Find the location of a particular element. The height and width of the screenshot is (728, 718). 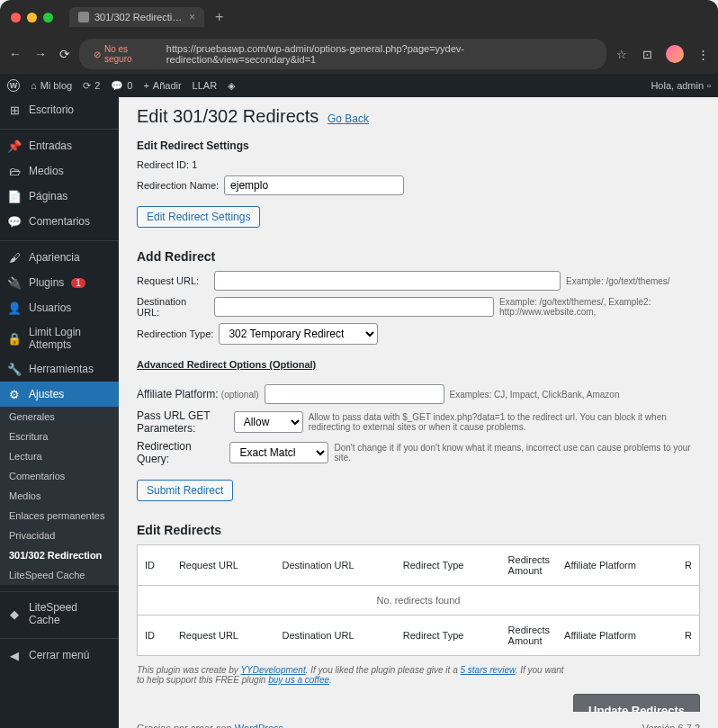

request-url-example: Example: /go/text/themes/ is located at coordinates (618, 281).